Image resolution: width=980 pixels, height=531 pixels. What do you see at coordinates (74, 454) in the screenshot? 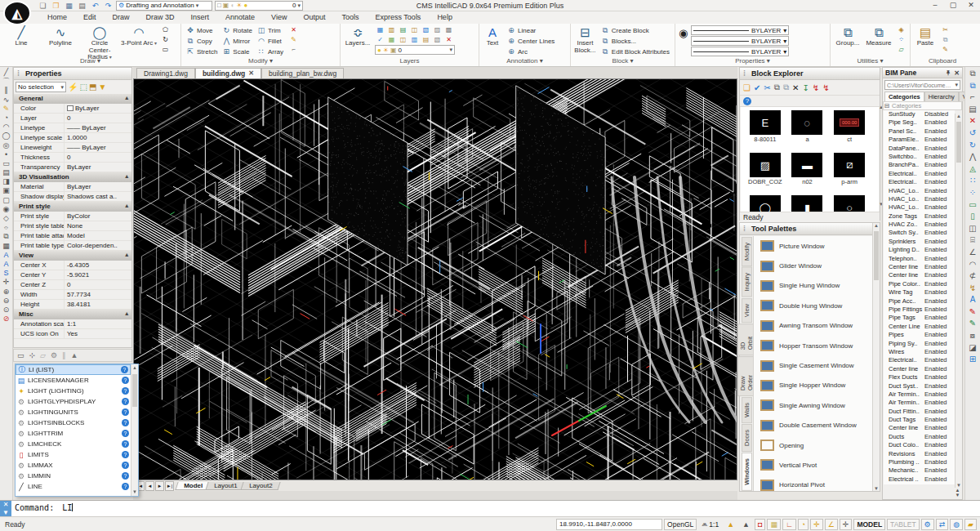
I see `command-suggestion: ▯ LIMITS ?` at bounding box center [74, 454].